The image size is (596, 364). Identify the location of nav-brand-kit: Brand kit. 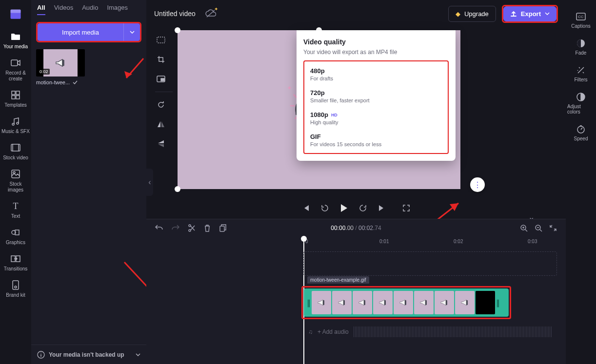
(16, 289).